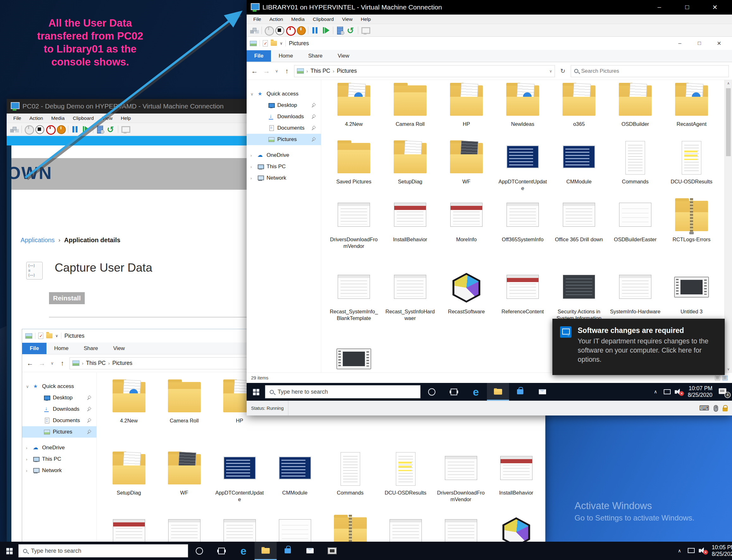 The image size is (732, 560). I want to click on sidebar-item: Downloads, so click(59, 409).